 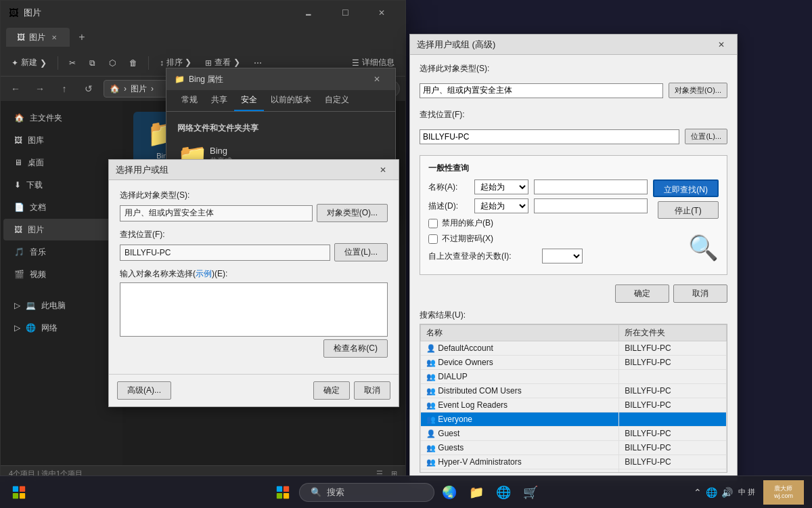 I want to click on paste-button: ⬡, so click(x=112, y=63).